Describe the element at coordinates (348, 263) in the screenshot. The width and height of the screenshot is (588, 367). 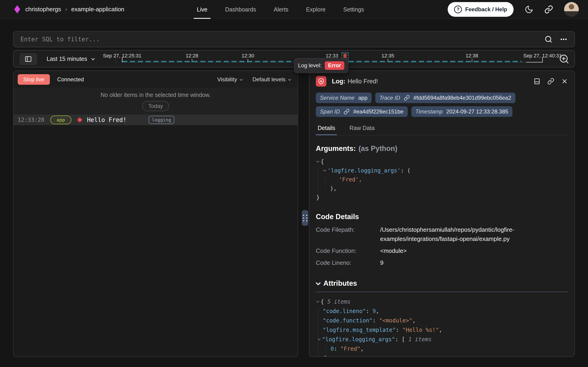
I see `row-label: Code Lineno:` at that location.